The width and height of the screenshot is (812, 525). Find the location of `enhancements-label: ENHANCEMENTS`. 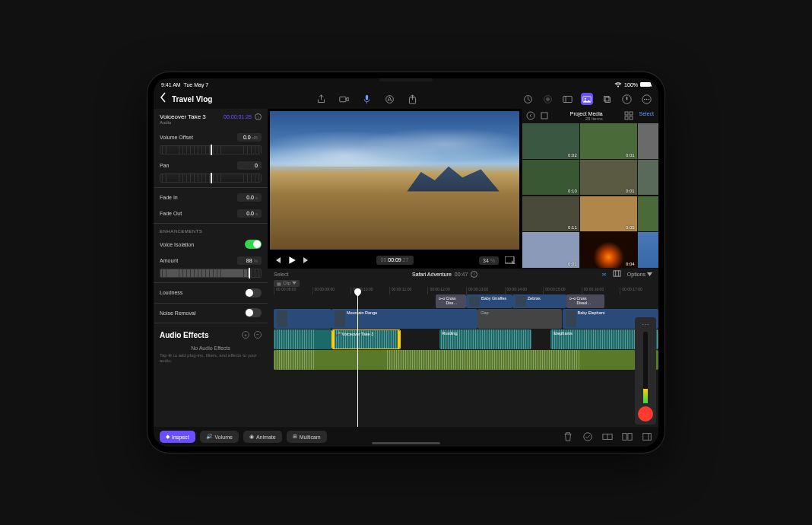

enhancements-label: ENHANCEMENTS is located at coordinates (211, 230).